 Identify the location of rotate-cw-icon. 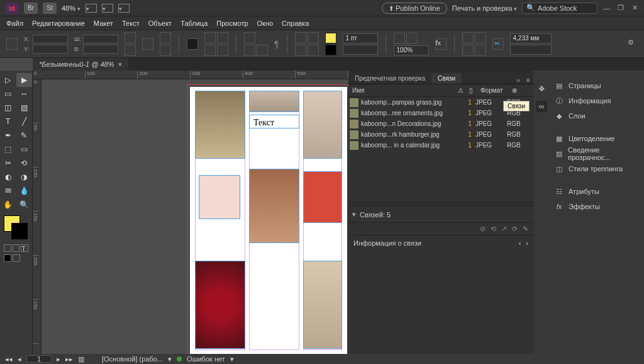
(250, 50).